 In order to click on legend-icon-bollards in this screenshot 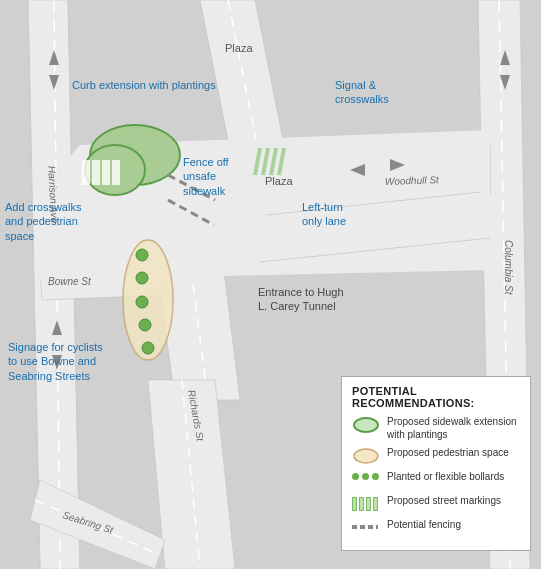, I will do `click(366, 480)`.